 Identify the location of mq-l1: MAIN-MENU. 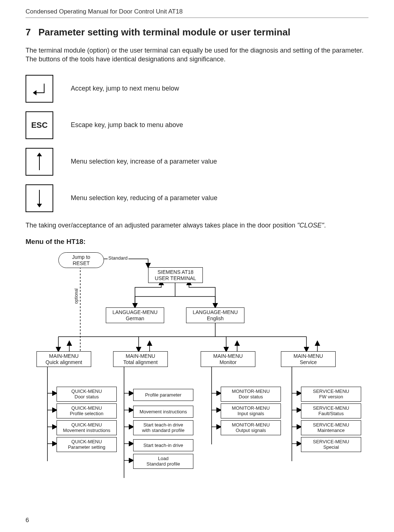
(64, 356).